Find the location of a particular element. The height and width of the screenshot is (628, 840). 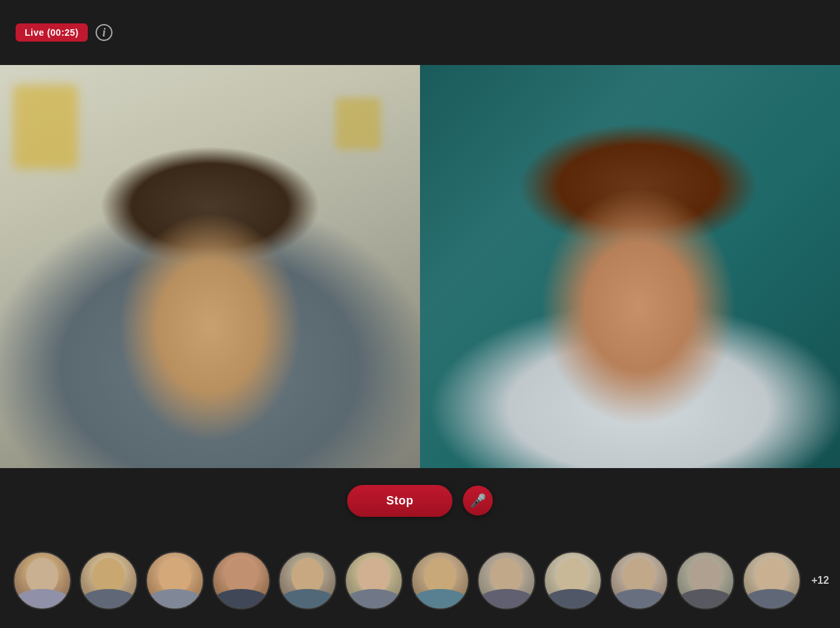

more-participants-badge: +12 is located at coordinates (819, 581).